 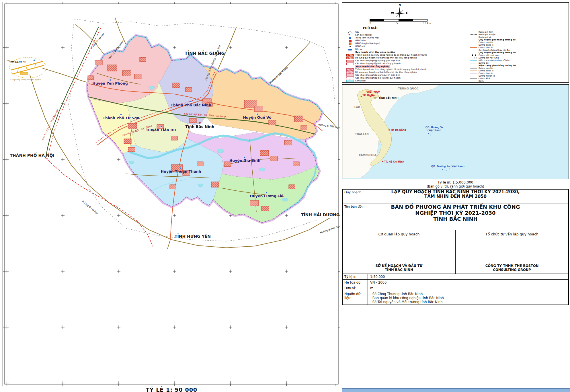 What do you see at coordinates (393, 13) in the screenshot?
I see `compass-w: W` at bounding box center [393, 13].